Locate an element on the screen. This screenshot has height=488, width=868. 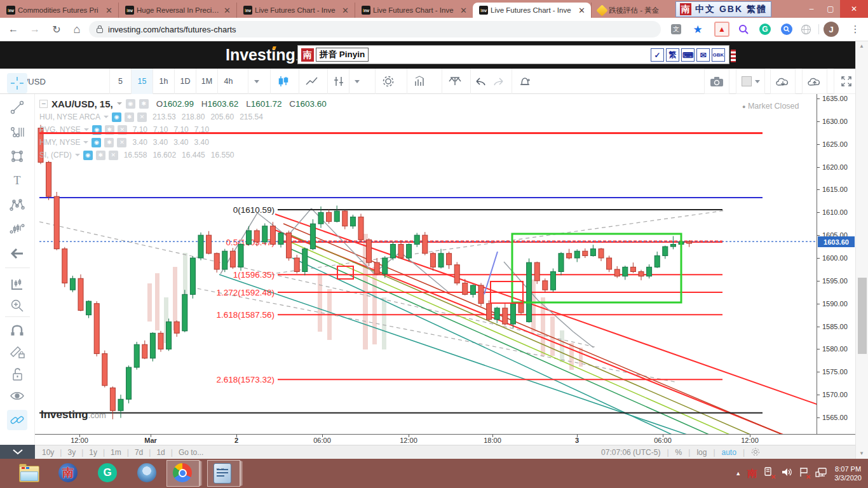
link-tool is located at coordinates (17, 420).